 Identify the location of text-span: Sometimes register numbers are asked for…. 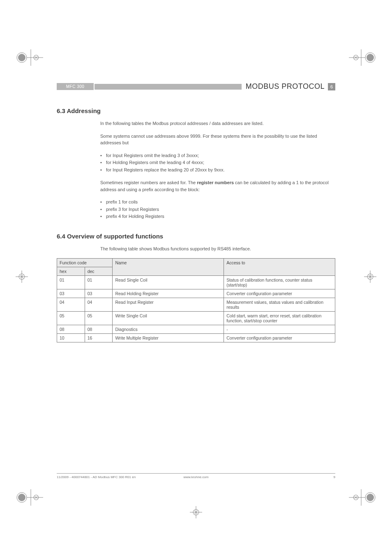
(149, 183).